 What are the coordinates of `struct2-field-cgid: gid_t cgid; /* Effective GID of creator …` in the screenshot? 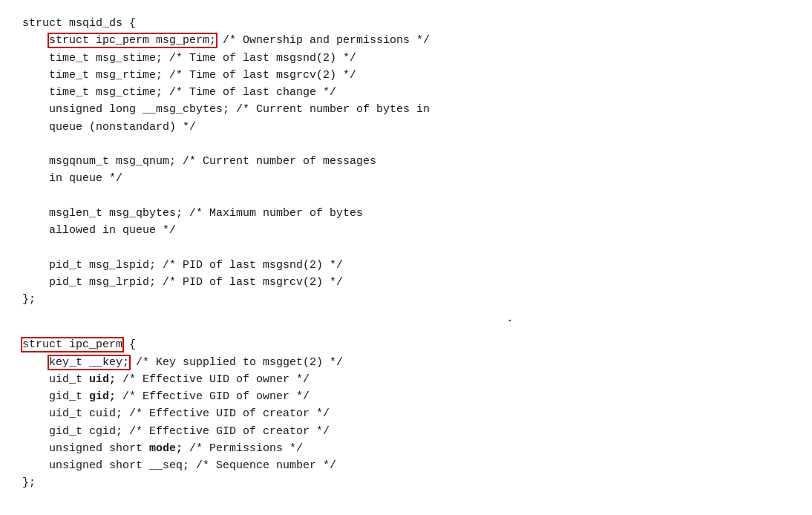 It's located at (406, 432).